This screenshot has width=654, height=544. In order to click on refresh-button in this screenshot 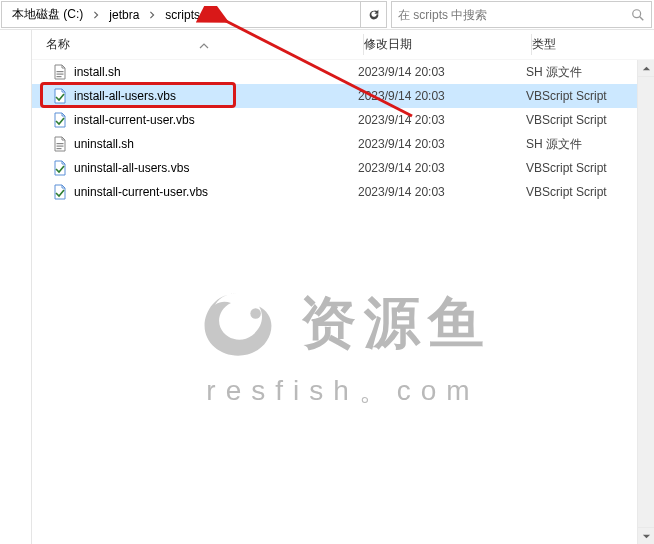, I will do `click(374, 14)`.